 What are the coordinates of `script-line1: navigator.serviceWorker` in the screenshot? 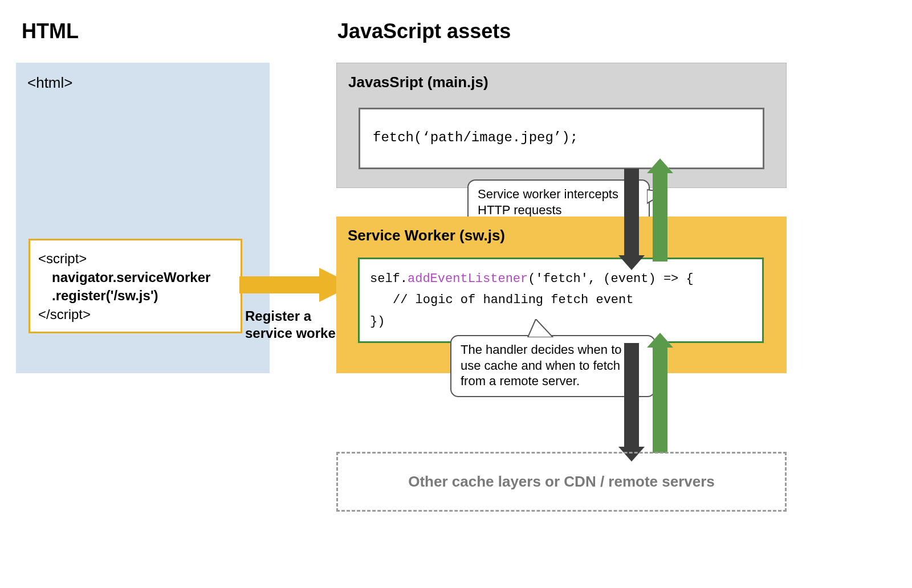 It's located at (136, 277).